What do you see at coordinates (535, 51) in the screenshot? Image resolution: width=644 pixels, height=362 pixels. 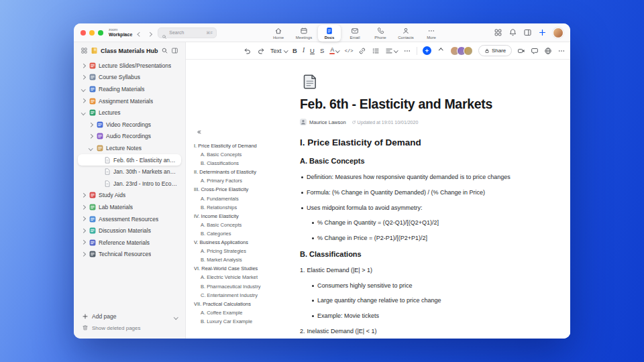 I see `comment-icon` at bounding box center [535, 51].